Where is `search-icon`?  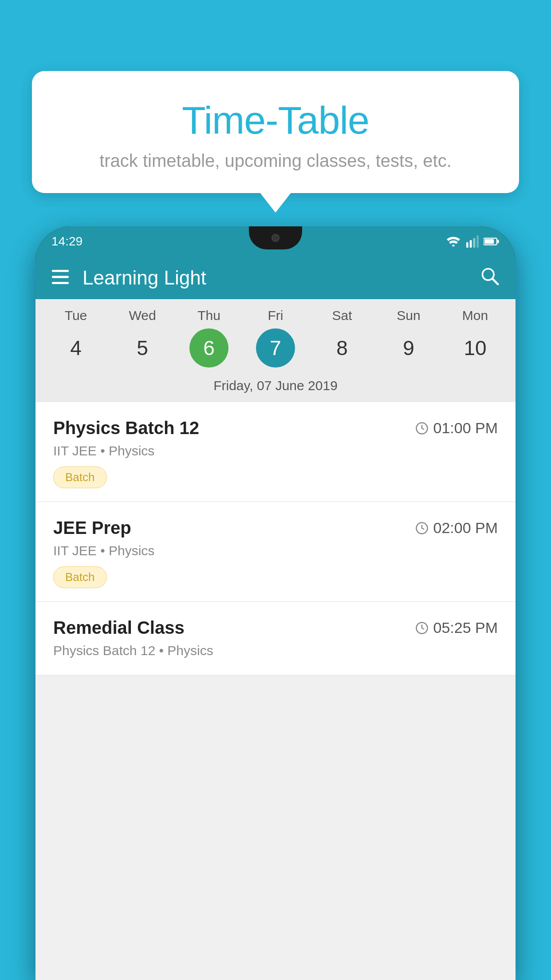
search-icon is located at coordinates (490, 278).